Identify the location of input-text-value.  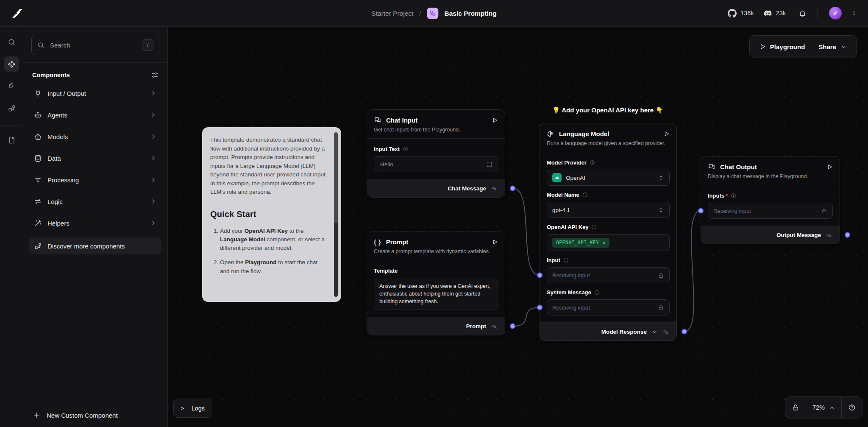
(431, 165).